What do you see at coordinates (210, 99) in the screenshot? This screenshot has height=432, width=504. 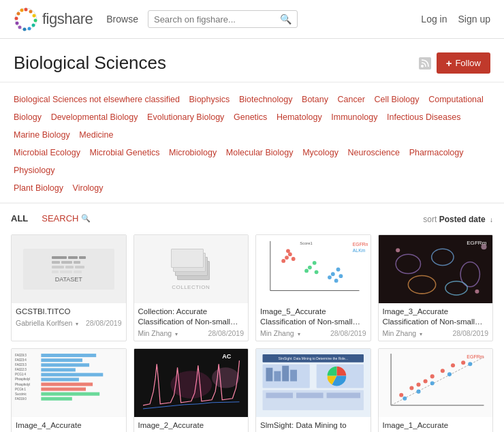 I see `tag-link: Biophysics` at bounding box center [210, 99].